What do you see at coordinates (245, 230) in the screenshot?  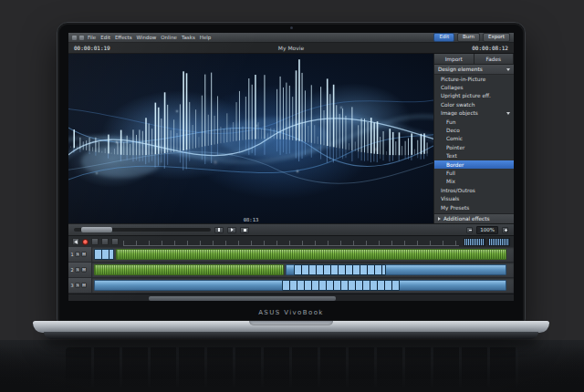 I see `stop-button` at bounding box center [245, 230].